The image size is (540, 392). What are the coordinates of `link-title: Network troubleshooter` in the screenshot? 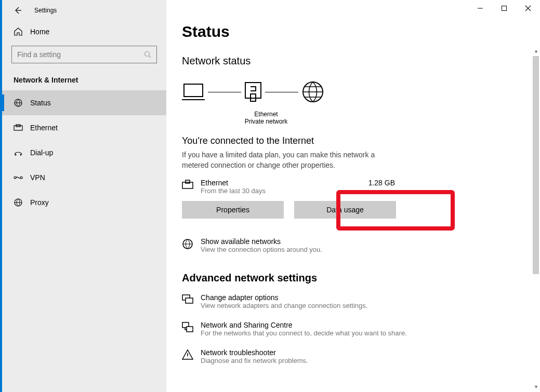 It's located at (255, 353).